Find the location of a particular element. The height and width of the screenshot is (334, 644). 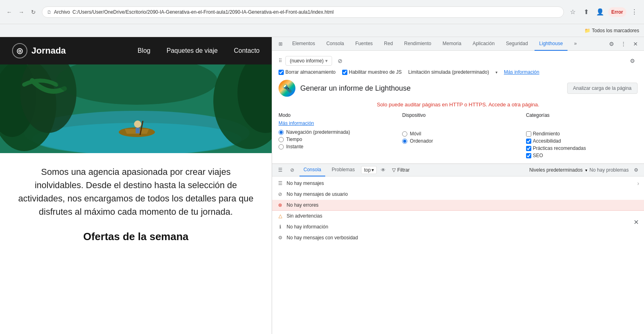

console-msg-no-verbosidad: ⚙ No hay mensajes con verbosidad is located at coordinates (458, 238).